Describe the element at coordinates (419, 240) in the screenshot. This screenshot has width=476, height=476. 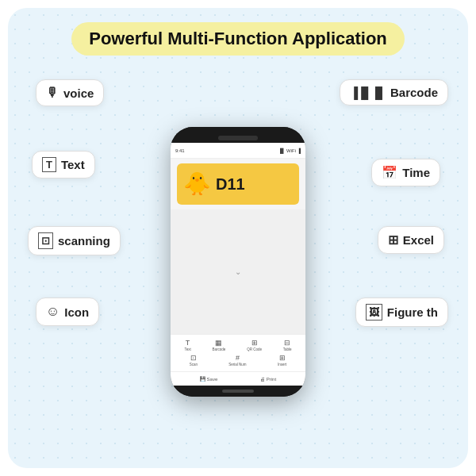
I see `badge-excel-label: Excel` at that location.